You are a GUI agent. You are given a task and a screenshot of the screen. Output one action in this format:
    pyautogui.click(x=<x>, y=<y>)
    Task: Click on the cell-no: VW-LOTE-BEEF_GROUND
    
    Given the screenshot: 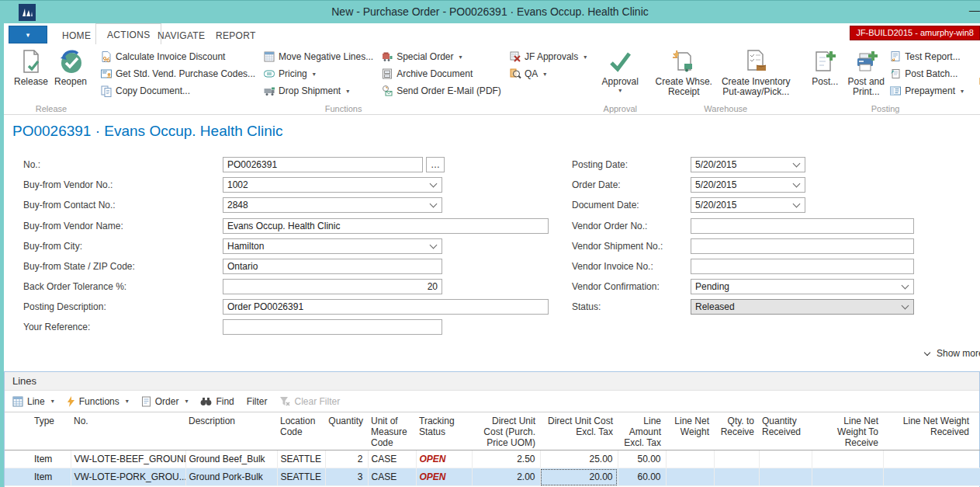 What is the action you would take?
    pyautogui.click(x=128, y=460)
    